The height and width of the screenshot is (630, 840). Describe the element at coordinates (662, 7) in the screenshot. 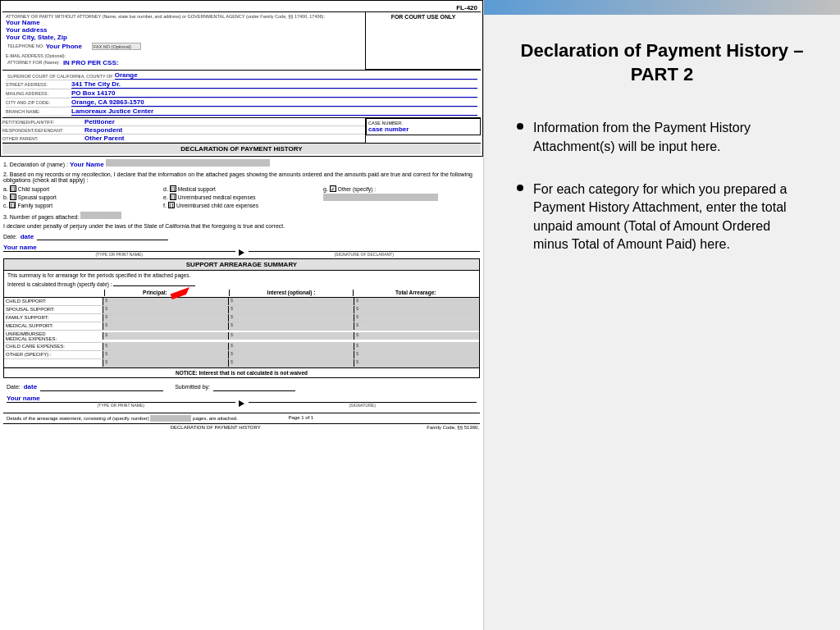

I see `slide-top-bar` at that location.